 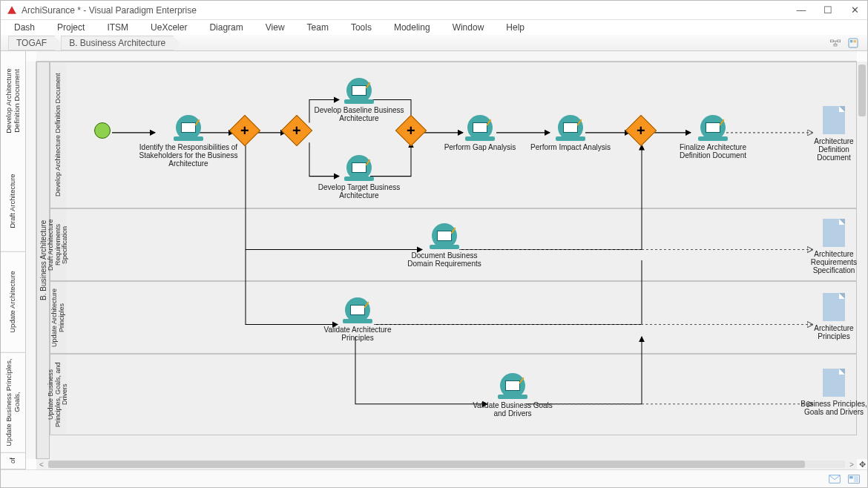 I want to click on left-tab-draft: Draft Architecture, so click(x=13, y=202).